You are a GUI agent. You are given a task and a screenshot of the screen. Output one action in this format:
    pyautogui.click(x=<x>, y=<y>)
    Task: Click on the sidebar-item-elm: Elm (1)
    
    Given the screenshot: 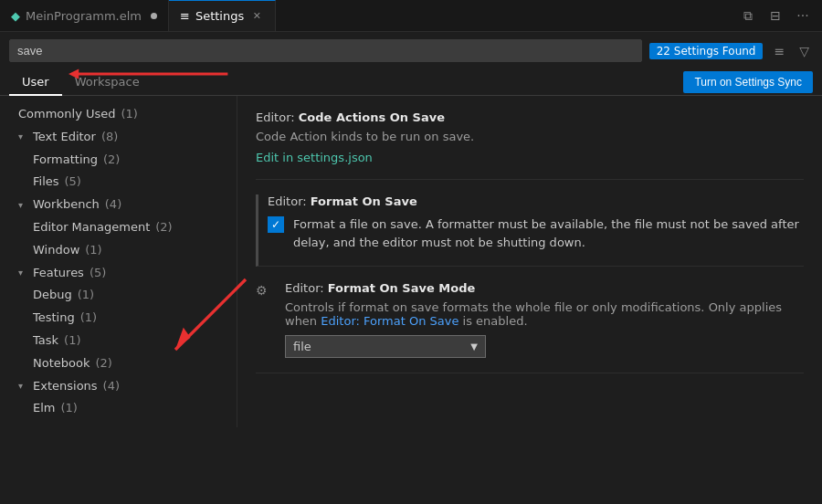 What is the action you would take?
    pyautogui.click(x=119, y=409)
    